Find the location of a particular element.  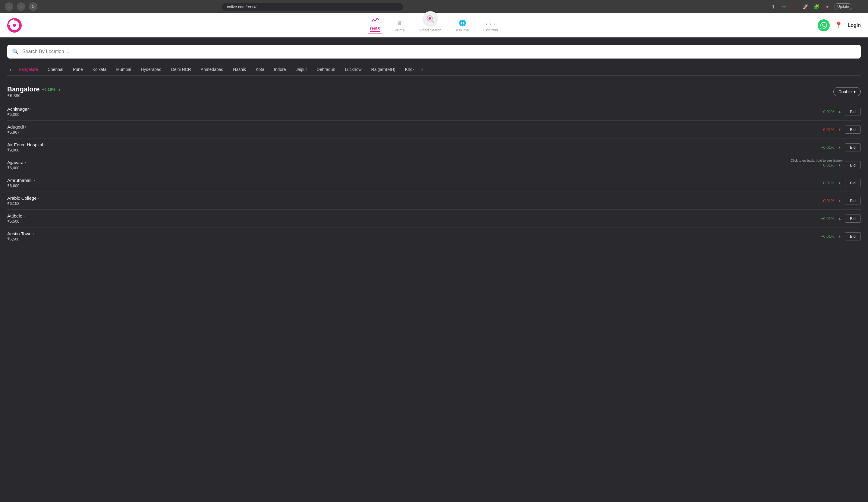

location-price: ₹5,500 is located at coordinates (16, 221).